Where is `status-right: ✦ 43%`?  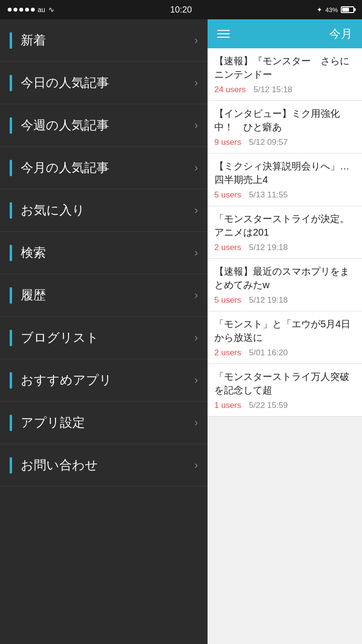
status-right: ✦ 43% is located at coordinates (335, 10).